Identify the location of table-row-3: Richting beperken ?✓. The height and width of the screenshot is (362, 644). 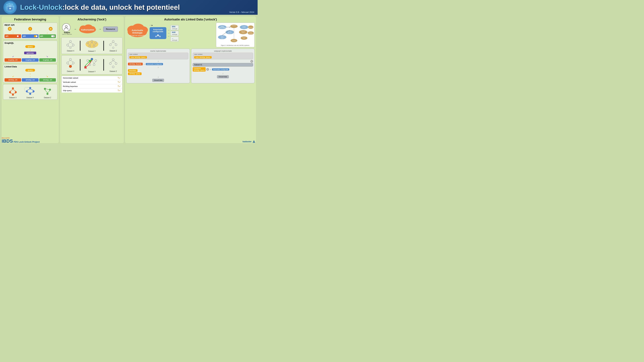
(92, 86).